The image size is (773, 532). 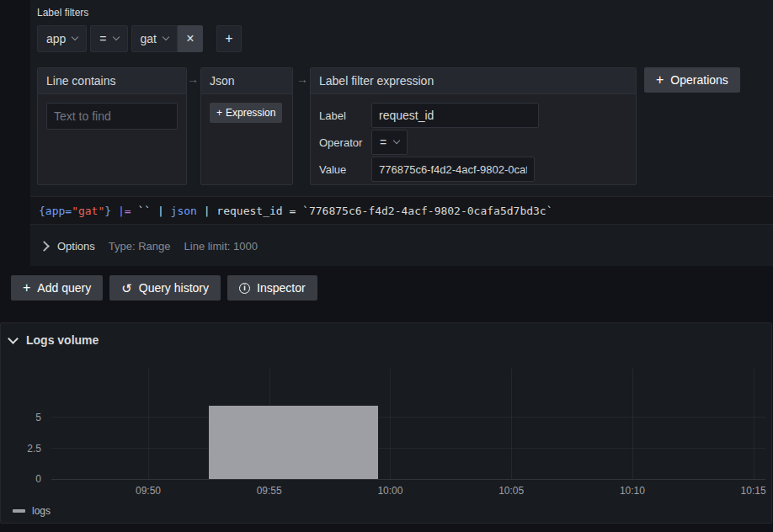 What do you see at coordinates (155, 39) in the screenshot?
I see `label-value-select: gat` at bounding box center [155, 39].